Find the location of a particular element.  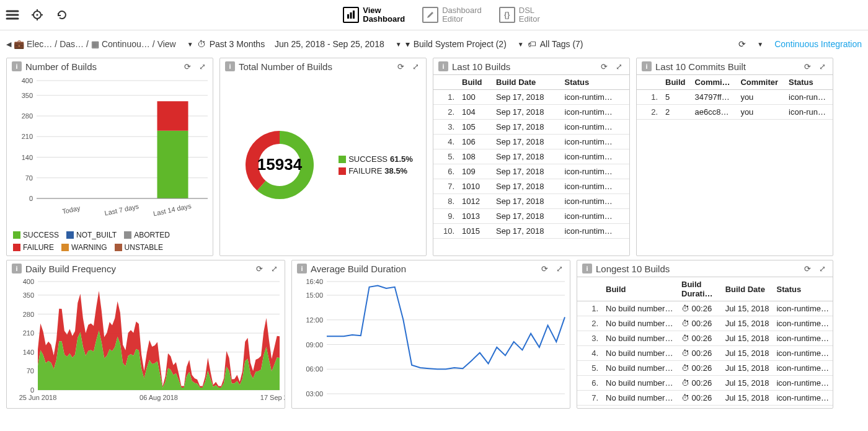

breadcrumb-part: Continuou… is located at coordinates (126, 44).